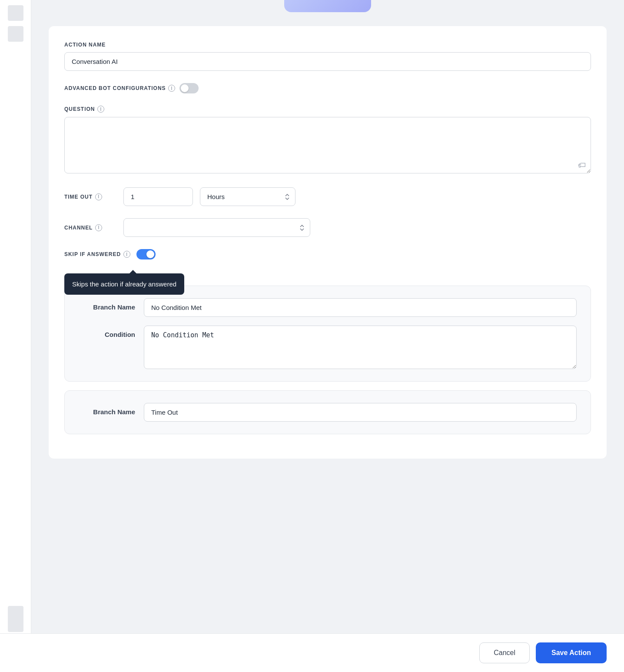 Image resolution: width=624 pixels, height=672 pixels. Describe the element at coordinates (99, 197) in the screenshot. I see `timeout-info-icon: i` at that location.